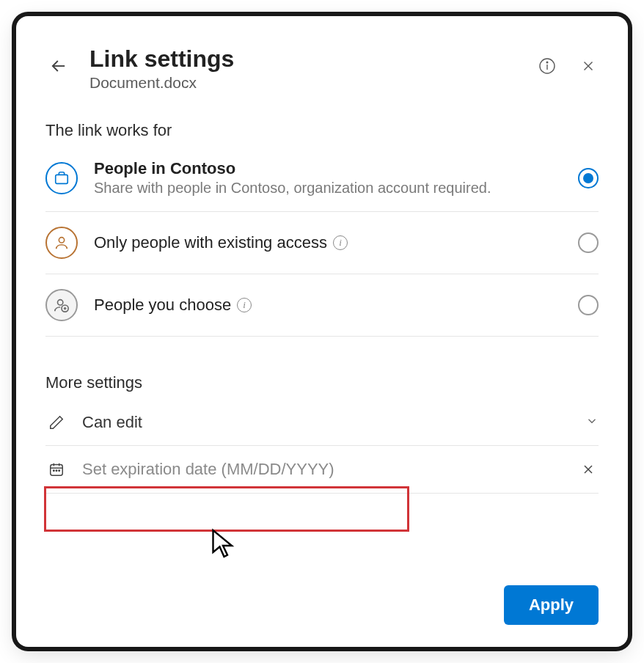  I want to click on permission-dropdown: Can edit, so click(322, 422).